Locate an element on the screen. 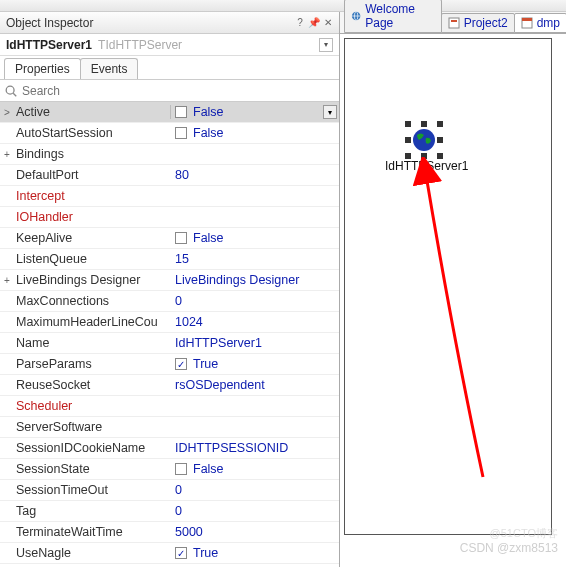 The image size is (566, 567). globe-icon is located at coordinates (356, 16).